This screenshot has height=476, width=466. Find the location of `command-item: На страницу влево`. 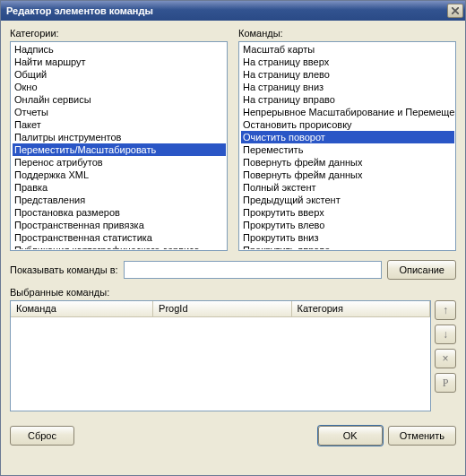

command-item: На страницу влево is located at coordinates (348, 74).